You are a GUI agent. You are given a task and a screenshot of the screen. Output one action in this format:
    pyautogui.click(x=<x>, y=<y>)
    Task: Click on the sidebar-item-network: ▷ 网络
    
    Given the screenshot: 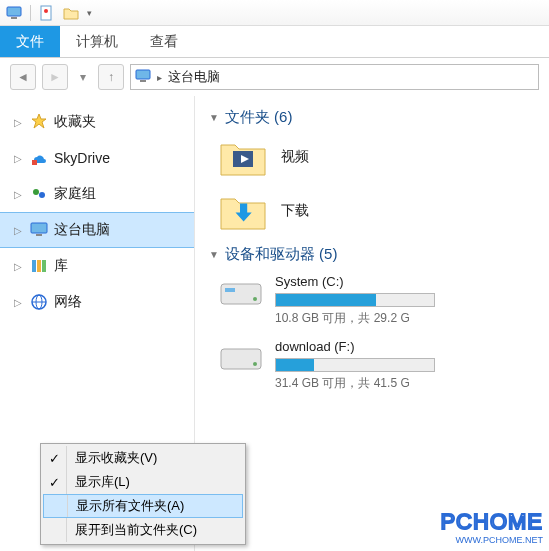 What is the action you would take?
    pyautogui.click(x=97, y=302)
    